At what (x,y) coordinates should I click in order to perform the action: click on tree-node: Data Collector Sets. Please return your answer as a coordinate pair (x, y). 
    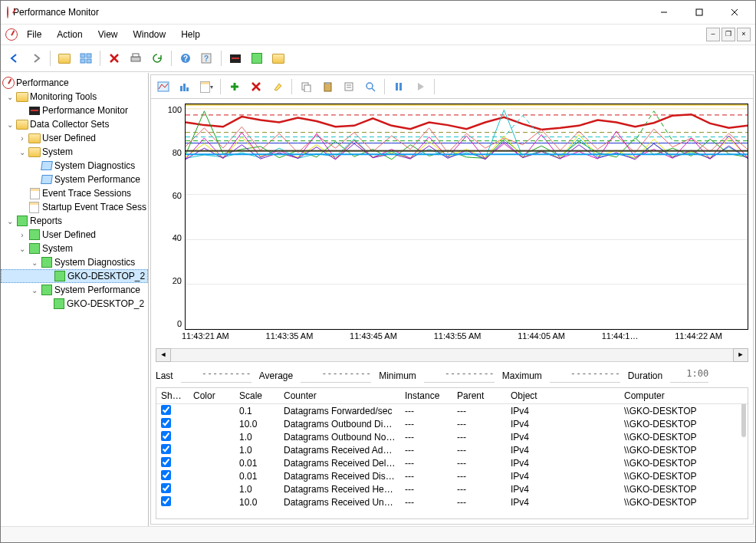
    Looking at the image, I should click on (69, 124).